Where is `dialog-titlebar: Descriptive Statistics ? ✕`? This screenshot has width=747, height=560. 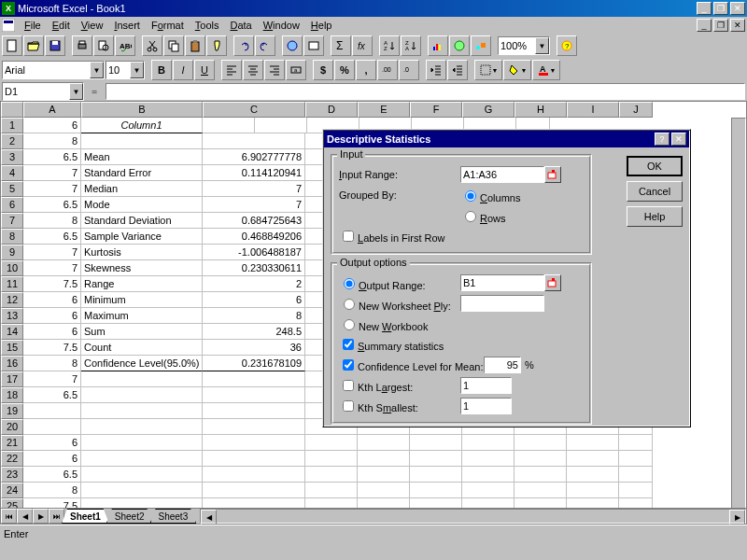
dialog-titlebar: Descriptive Statistics ? ✕ is located at coordinates (506, 139).